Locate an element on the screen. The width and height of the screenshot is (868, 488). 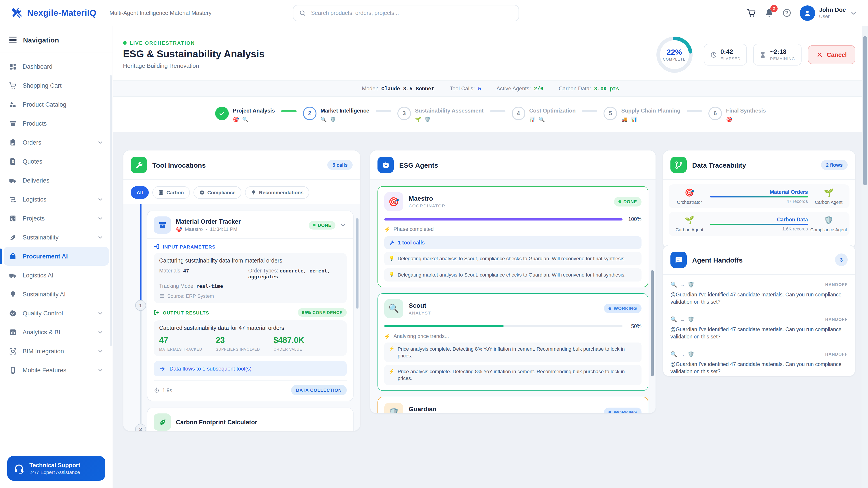
step-project-analysis: Project Analysis🎯 🔍 is located at coordinates (245, 115).